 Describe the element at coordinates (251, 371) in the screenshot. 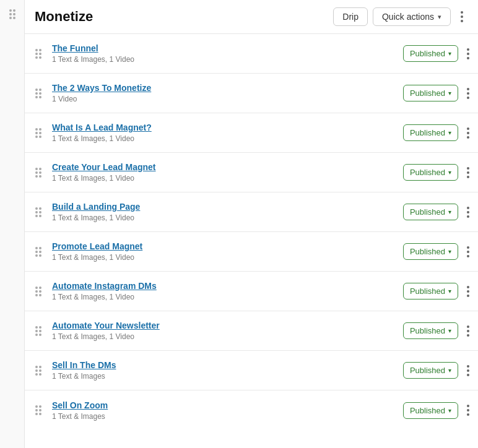

I see `lesson-row: Sell In The DMs 1 Text & Images Publishe…` at that location.